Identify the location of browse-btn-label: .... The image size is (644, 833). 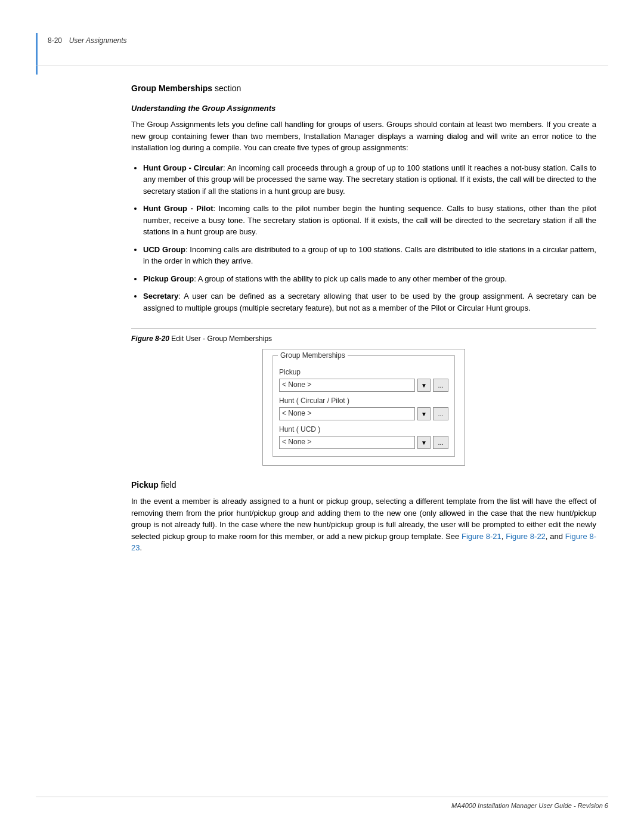
(440, 385).